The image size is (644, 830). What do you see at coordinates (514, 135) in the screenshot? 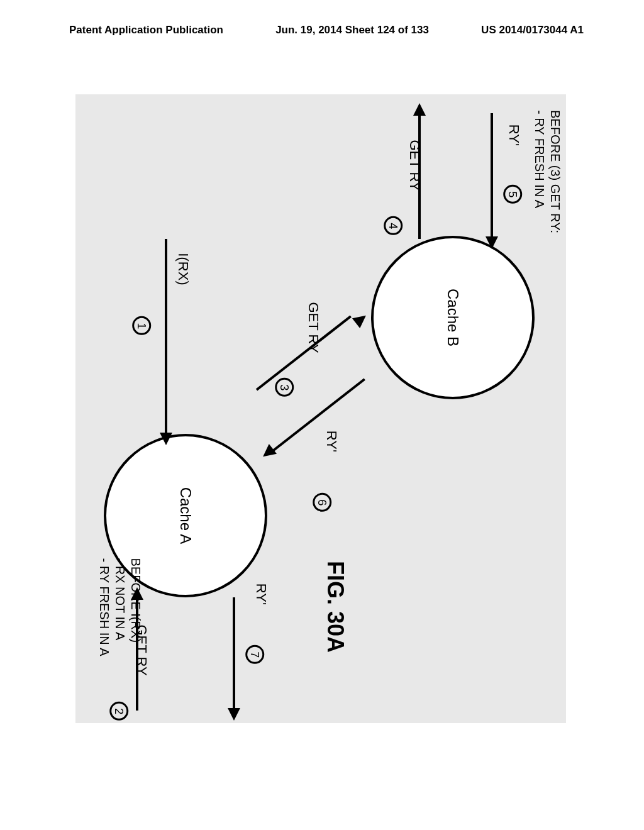
I see `step-5-label: RY'` at bounding box center [514, 135].